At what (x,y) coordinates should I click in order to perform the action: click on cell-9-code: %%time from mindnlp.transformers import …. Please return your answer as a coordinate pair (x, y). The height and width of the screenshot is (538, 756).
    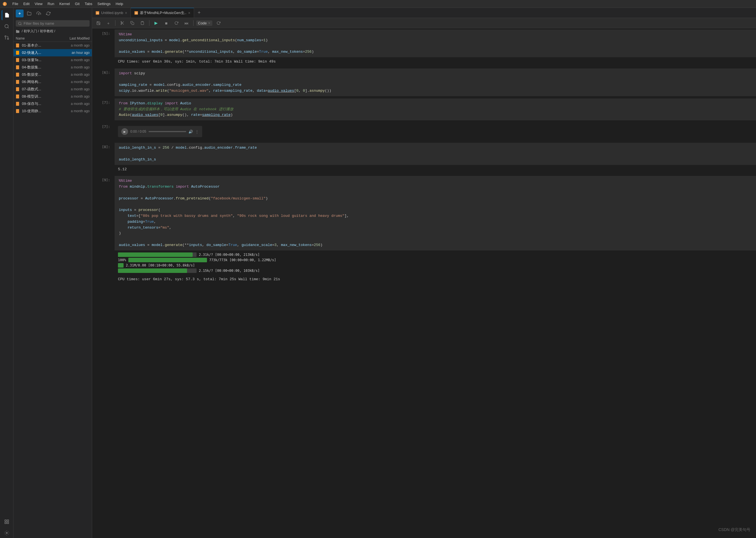
    Looking at the image, I should click on (435, 213).